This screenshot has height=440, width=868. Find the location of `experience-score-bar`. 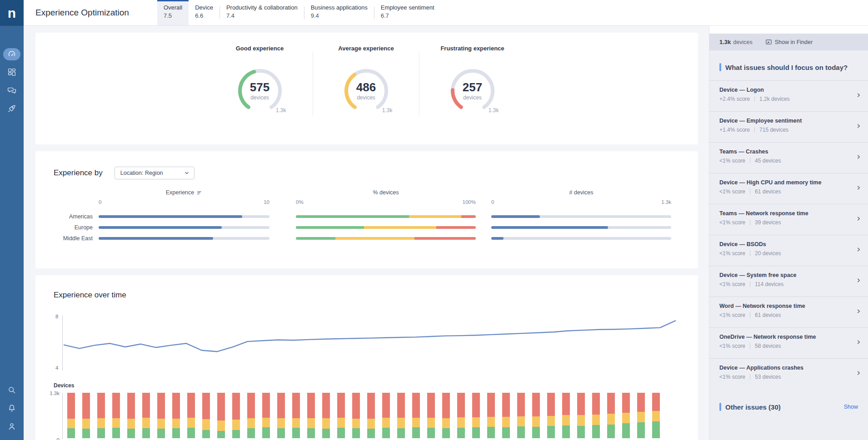

experience-score-bar is located at coordinates (184, 238).